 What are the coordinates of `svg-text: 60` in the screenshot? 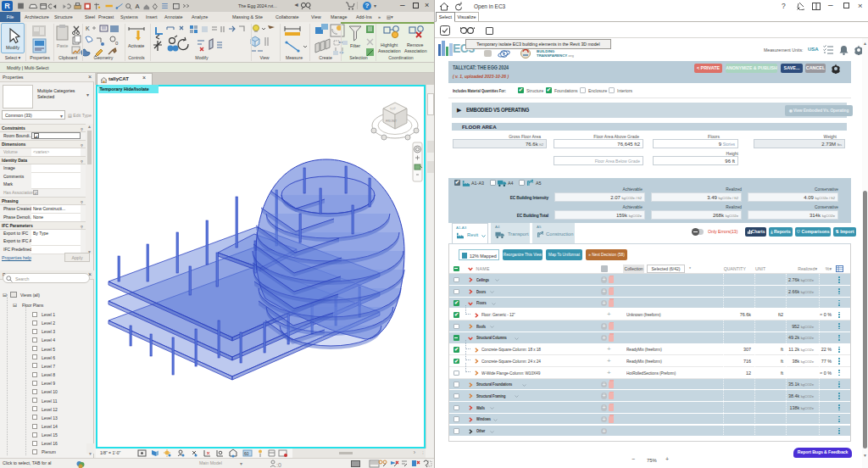 It's located at (247, 454).